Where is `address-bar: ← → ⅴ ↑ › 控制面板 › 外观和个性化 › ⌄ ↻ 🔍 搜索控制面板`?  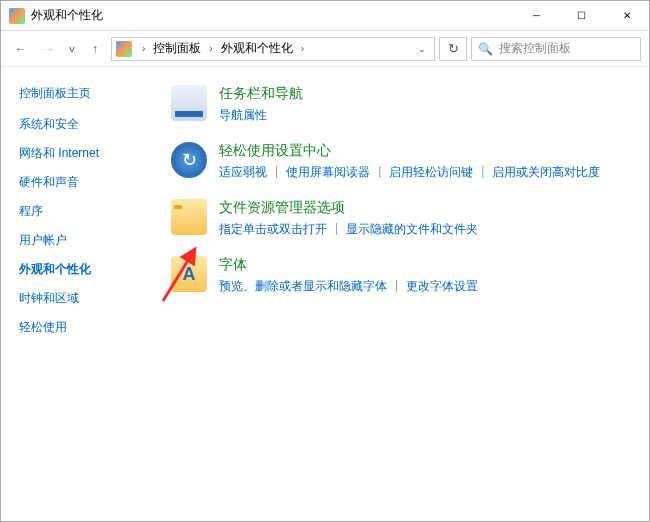 address-bar: ← → ⅴ ↑ › 控制面板 › 外观和个性化 › ⌄ ↻ 🔍 搜索控制面板 is located at coordinates (325, 49).